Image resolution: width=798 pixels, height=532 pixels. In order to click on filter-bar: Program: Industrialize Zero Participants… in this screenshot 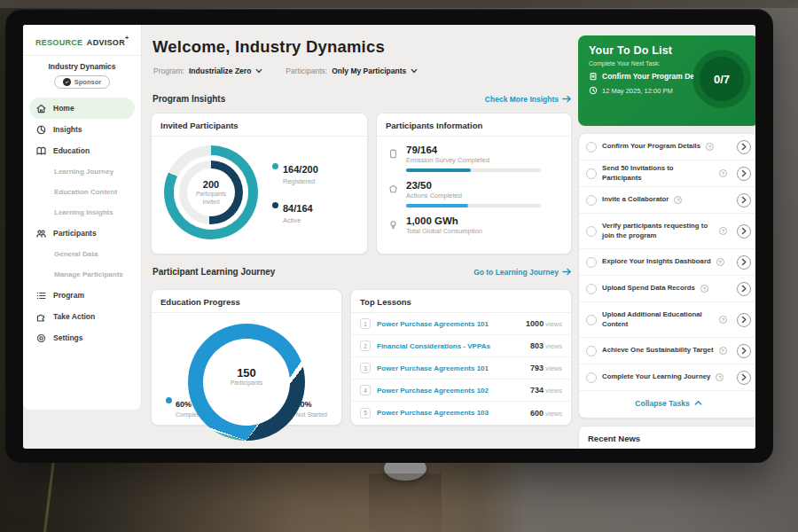, I will do `click(286, 71)`.